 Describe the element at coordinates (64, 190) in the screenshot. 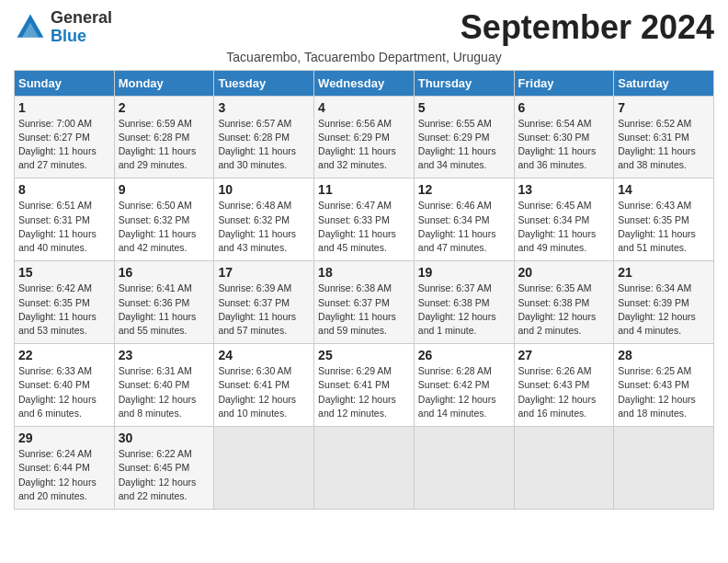

I see `day-number: 8` at that location.